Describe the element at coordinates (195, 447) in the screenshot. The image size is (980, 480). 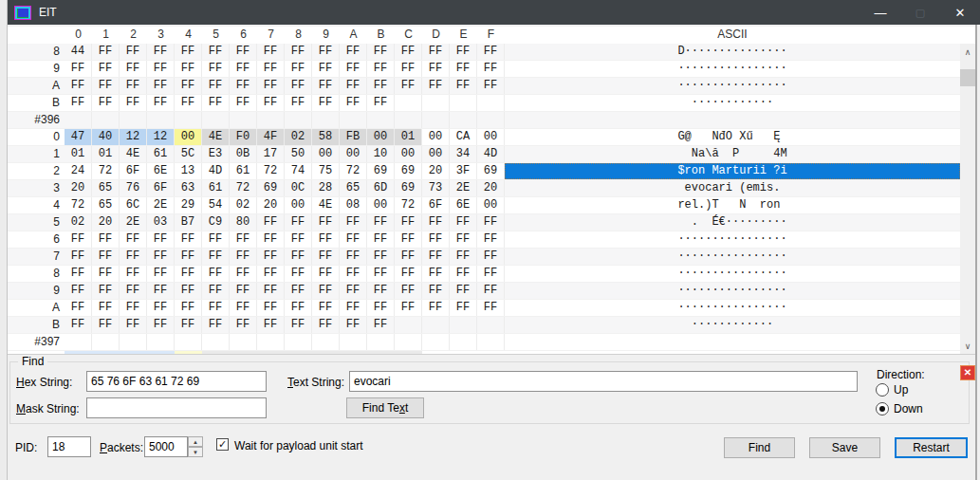
I see `packets-spinner: ▲ ▼` at that location.